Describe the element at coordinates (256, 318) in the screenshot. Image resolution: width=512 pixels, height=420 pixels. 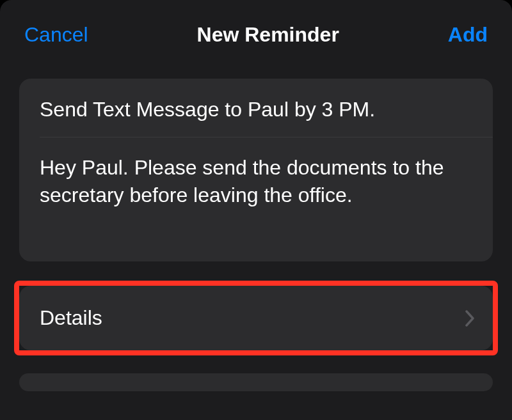
I see `details-button: Details` at that location.